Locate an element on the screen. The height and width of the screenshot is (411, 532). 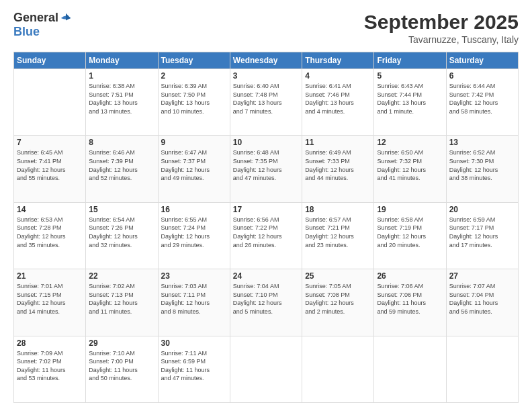
day-number: 26 is located at coordinates (410, 276).